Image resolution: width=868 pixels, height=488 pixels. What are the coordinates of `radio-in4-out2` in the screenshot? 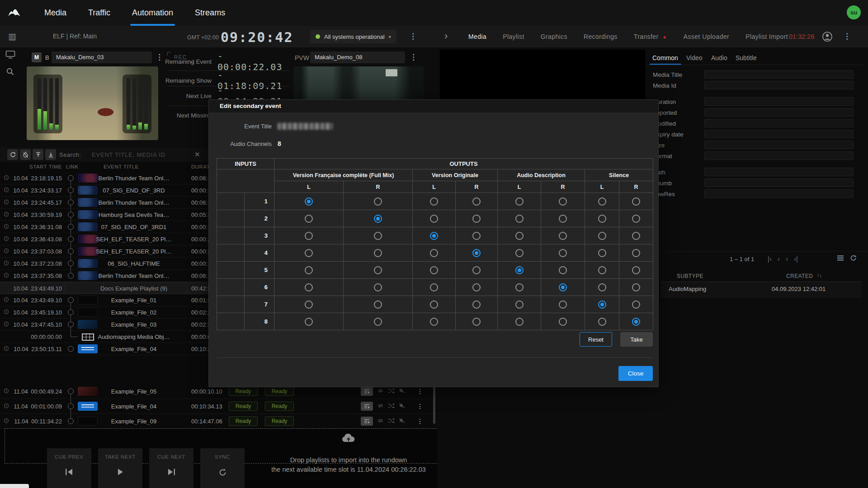 It's located at (378, 253).